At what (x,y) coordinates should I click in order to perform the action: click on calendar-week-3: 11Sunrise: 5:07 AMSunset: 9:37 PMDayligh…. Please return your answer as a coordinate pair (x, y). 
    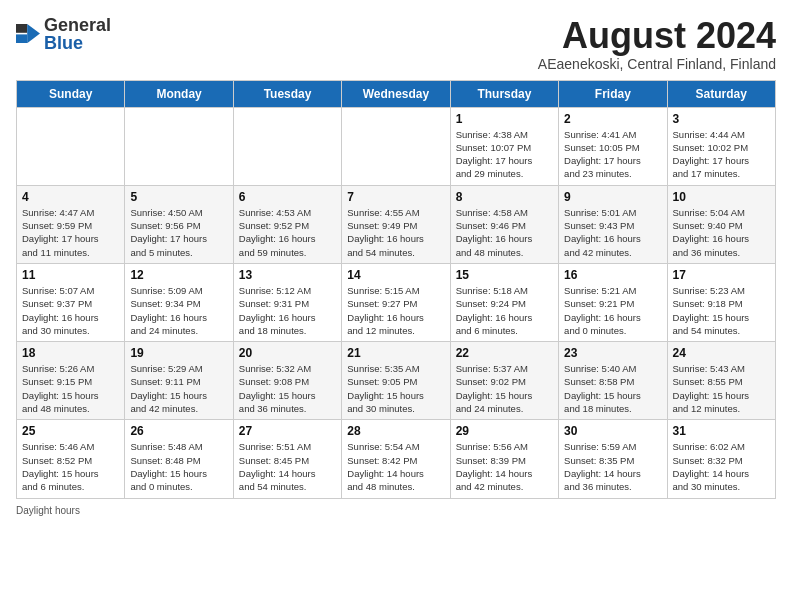
    Looking at the image, I should click on (396, 302).